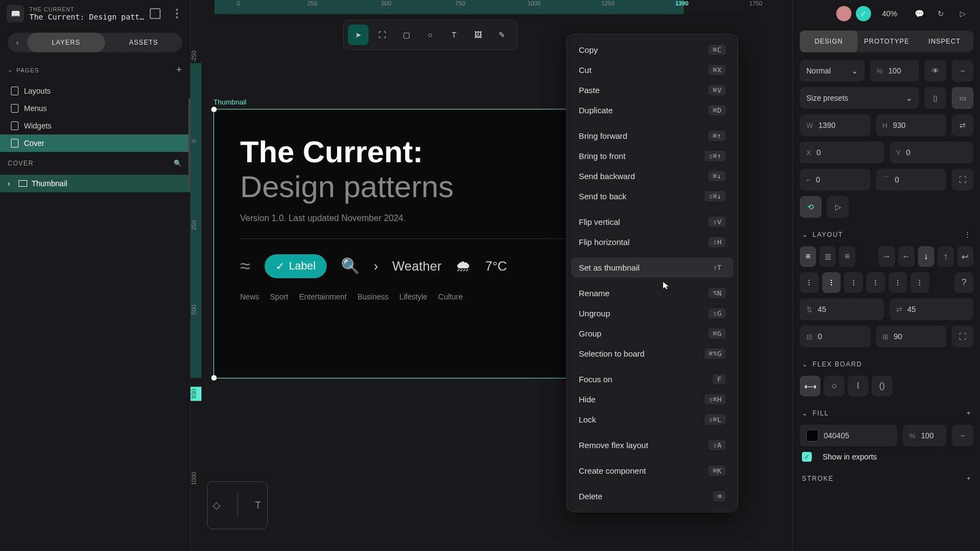  I want to click on visibility-toggle: 👁, so click(935, 71).